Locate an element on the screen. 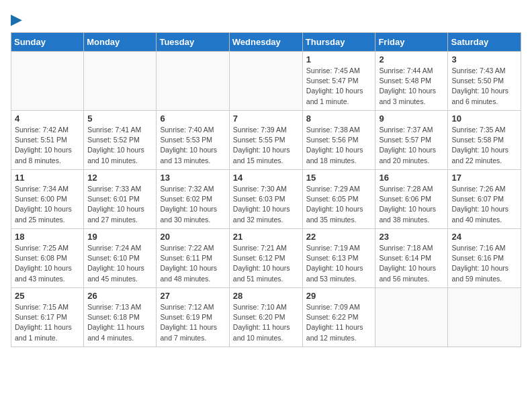 This screenshot has height=411, width=532. calendar-cell: 9Sunrise: 7:37 AM Sunset: 5:57 PM Daylig… is located at coordinates (412, 140).